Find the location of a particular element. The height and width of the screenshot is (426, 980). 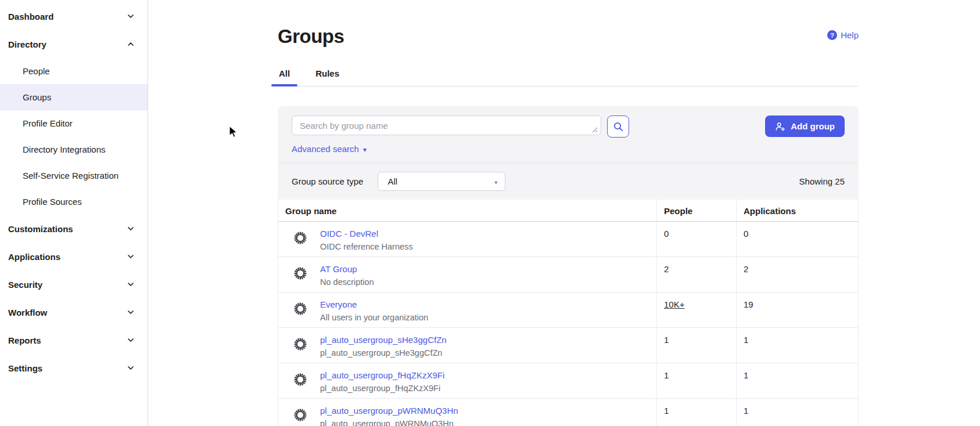

chevron-up-icon is located at coordinates (131, 44).